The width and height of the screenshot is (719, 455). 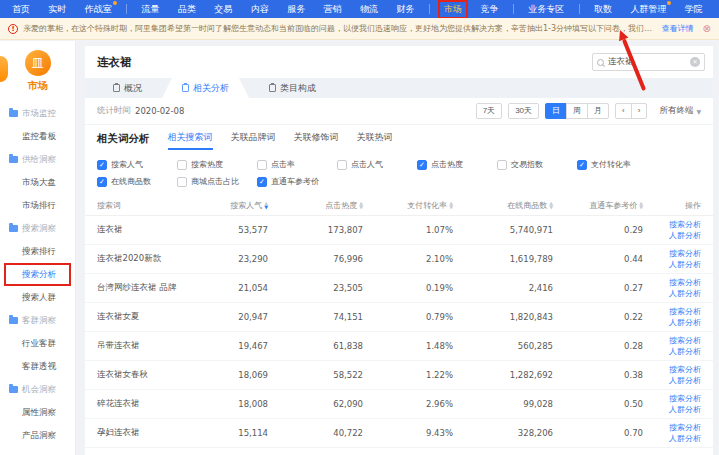 I want to click on subtab-related-hot-words: 关联热词, so click(x=375, y=140).